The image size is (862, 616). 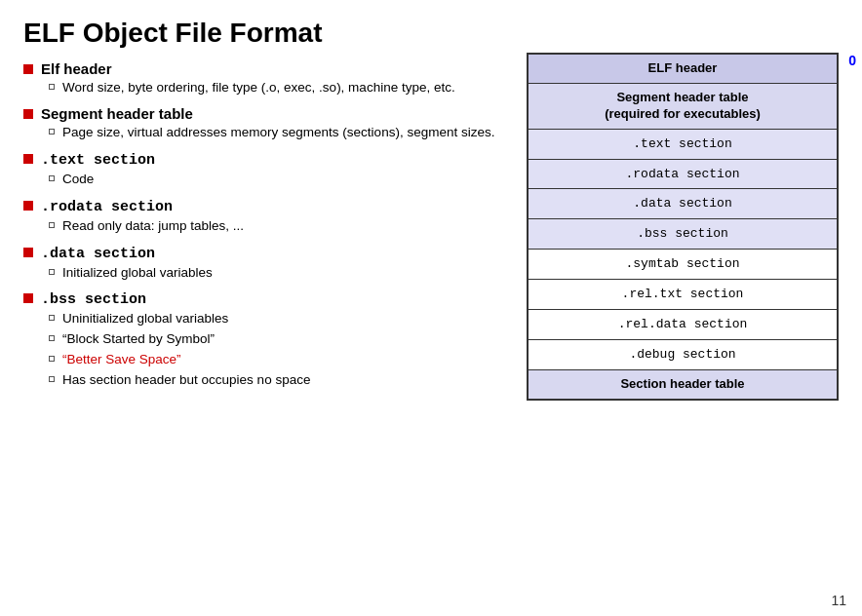 I want to click on sub-item-text: Uninitialized global variables, so click(x=145, y=320).